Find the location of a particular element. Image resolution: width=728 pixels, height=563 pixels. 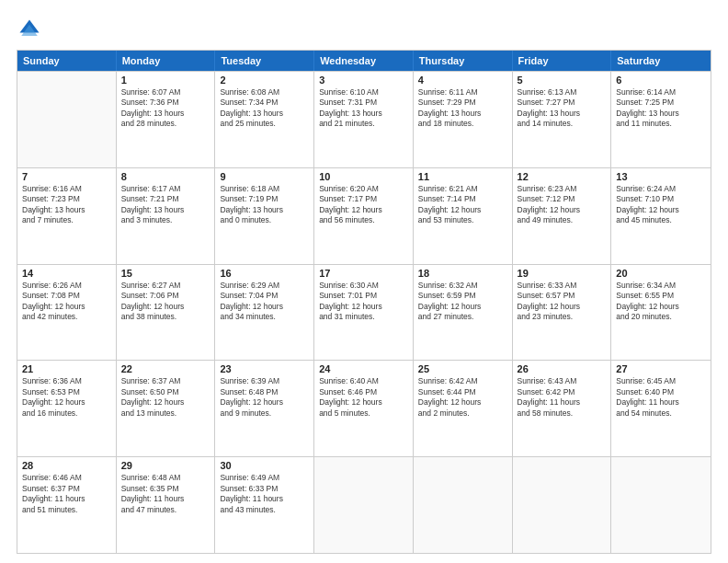

day-cell-6: 6Sunrise: 6:14 AM Sunset: 7:25 PM Daylig… is located at coordinates (661, 120).